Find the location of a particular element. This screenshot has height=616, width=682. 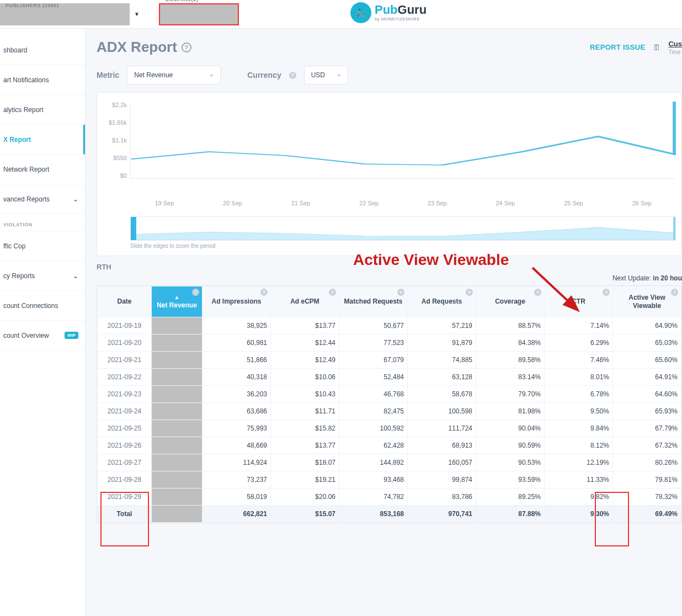

sidebar-item-smart-notifications: art Notifications is located at coordinates (42, 80).